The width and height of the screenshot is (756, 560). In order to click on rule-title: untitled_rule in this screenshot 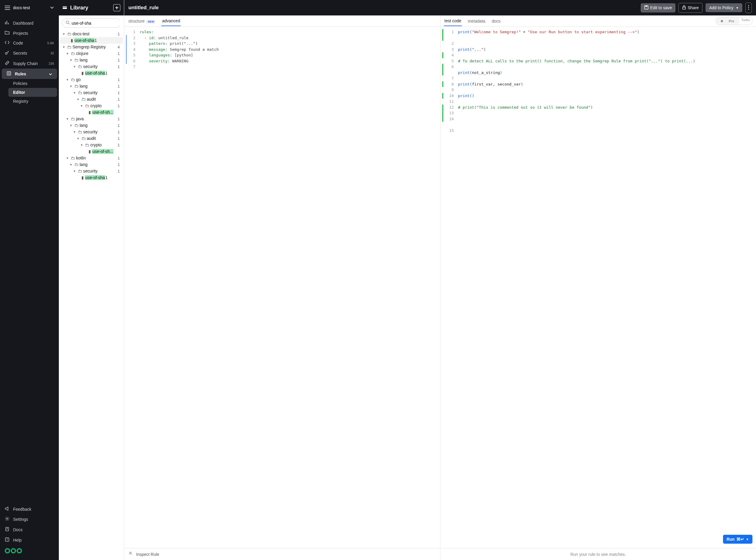, I will do `click(383, 8)`.